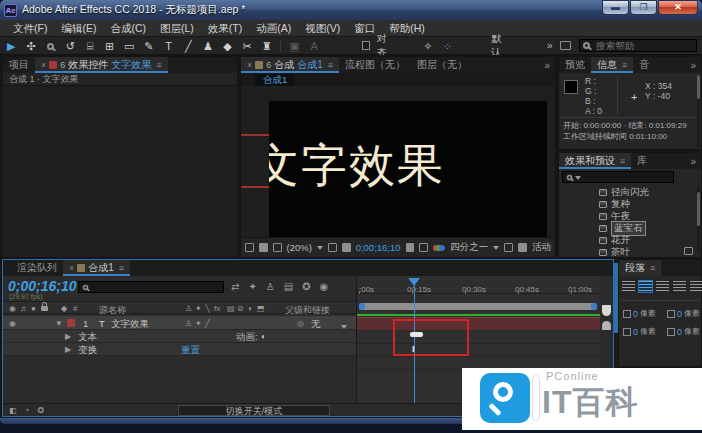 The image size is (702, 433). I want to click on hide-shy-layers-icon: ♙, so click(270, 286).